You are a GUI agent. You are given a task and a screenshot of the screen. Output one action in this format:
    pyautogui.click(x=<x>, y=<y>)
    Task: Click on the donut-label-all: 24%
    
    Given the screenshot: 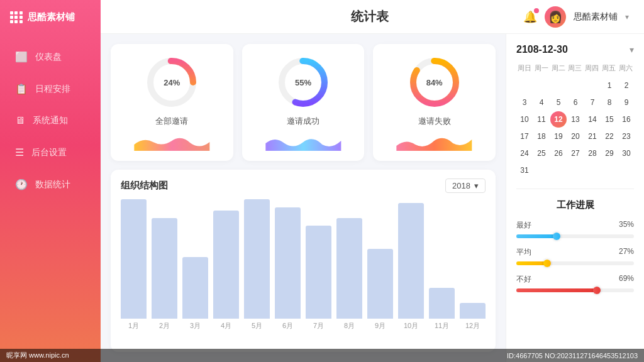 What is the action you would take?
    pyautogui.click(x=172, y=83)
    